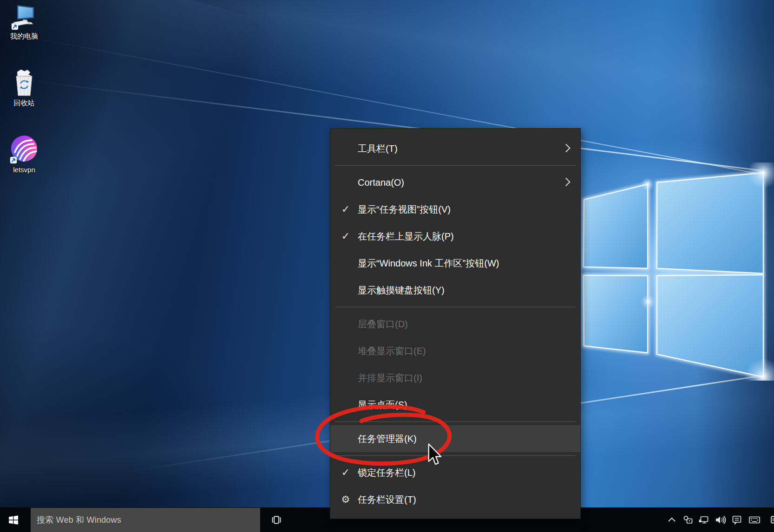 This screenshot has height=532, width=774. What do you see at coordinates (455, 378) in the screenshot?
I see `menu-item-show-windows-side-by-side: 并排显示窗口(I)` at bounding box center [455, 378].